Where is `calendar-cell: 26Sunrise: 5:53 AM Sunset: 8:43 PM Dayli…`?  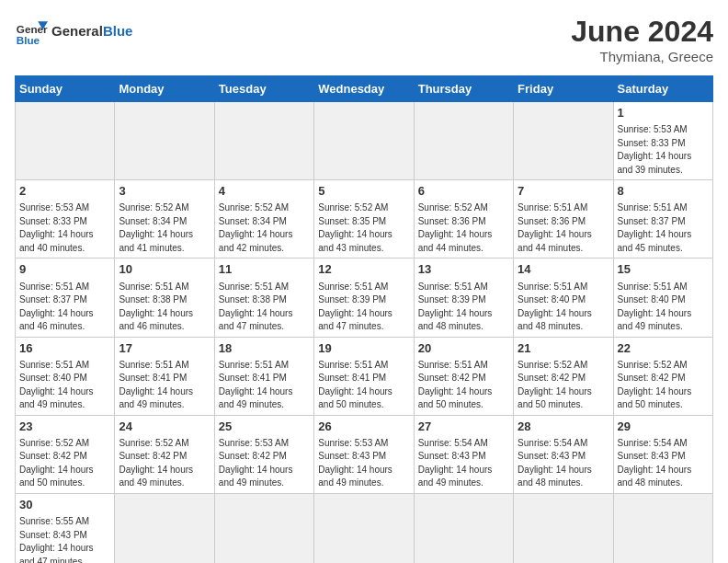 calendar-cell: 26Sunrise: 5:53 AM Sunset: 8:43 PM Dayli… is located at coordinates (364, 454).